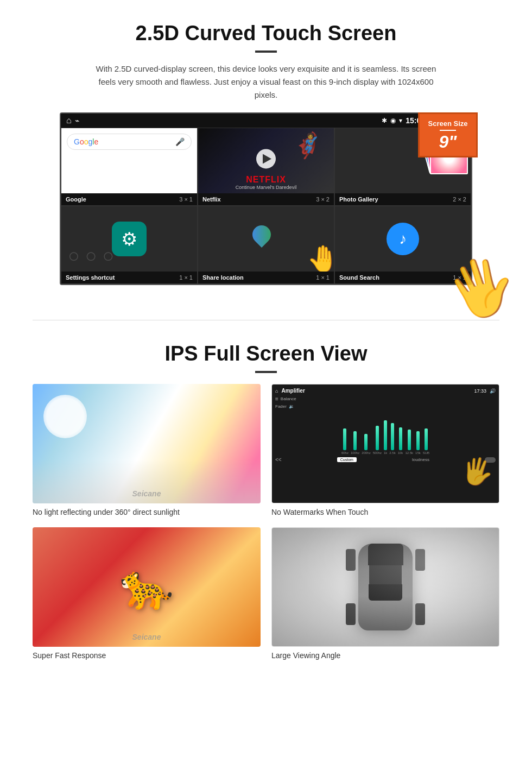 The image size is (532, 757). I want to click on section-divider, so click(266, 320).